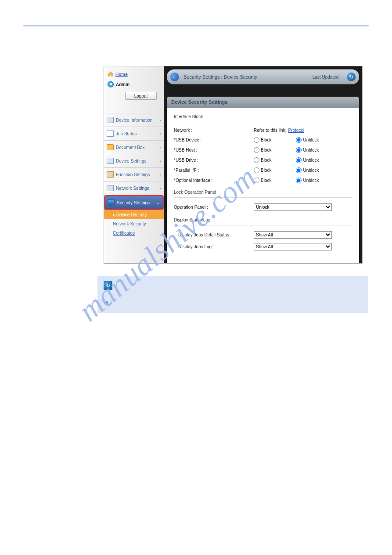 The height and width of the screenshot is (555, 392). I want to click on sidebar-home: Home, so click(134, 75).